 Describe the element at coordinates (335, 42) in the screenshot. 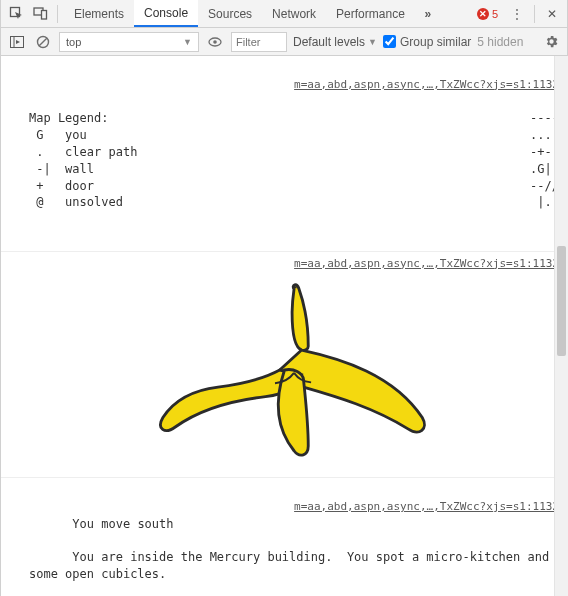

I see `log-levels-select: Default levels ▼` at that location.